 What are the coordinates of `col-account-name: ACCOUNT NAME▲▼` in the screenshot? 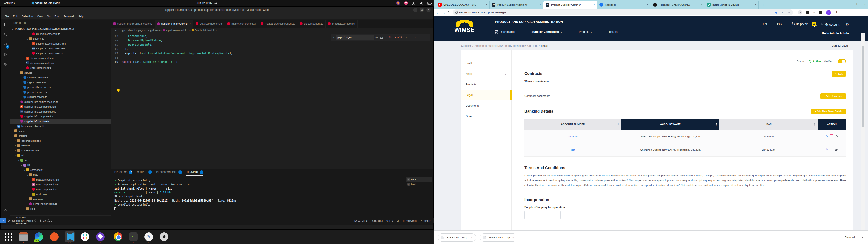 It's located at (671, 124).